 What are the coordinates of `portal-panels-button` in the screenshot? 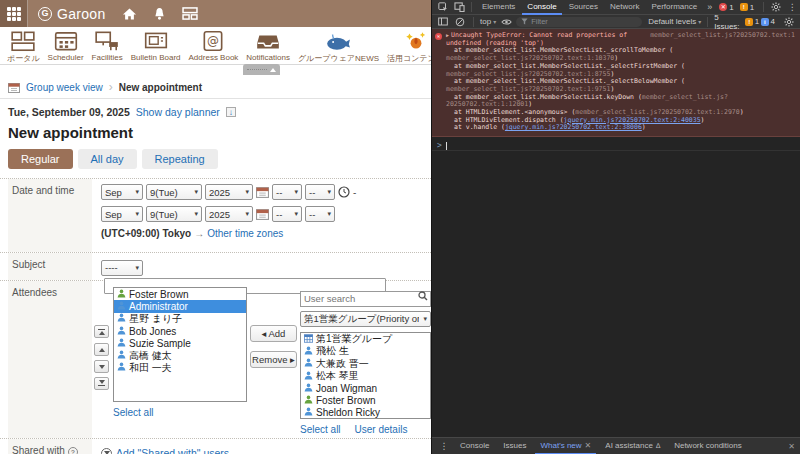 It's located at (190, 14).